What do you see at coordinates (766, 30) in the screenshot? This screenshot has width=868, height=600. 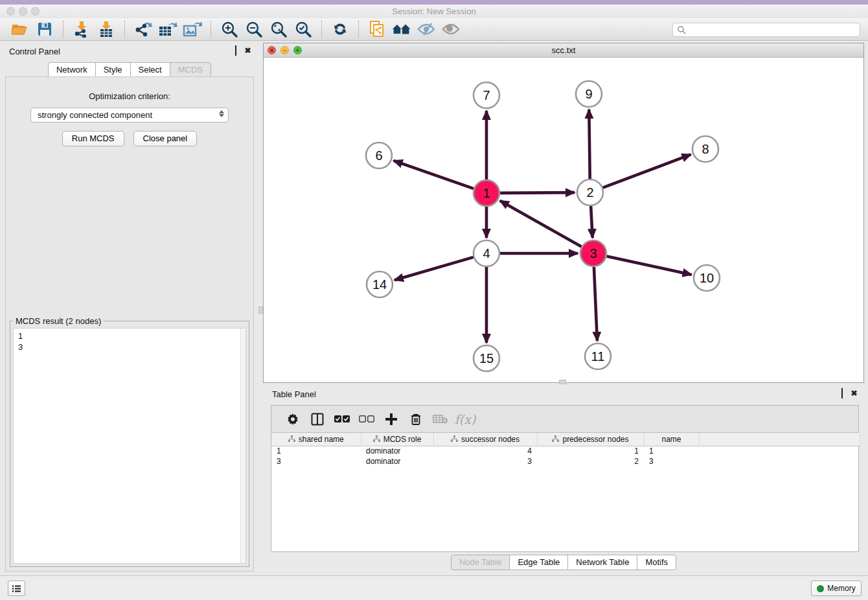 I see `search-field` at bounding box center [766, 30].